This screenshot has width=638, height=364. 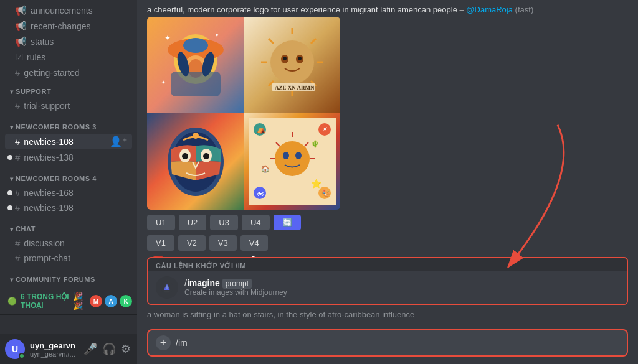 I want to click on hash-icon-n138: #, so click(x=17, y=157).